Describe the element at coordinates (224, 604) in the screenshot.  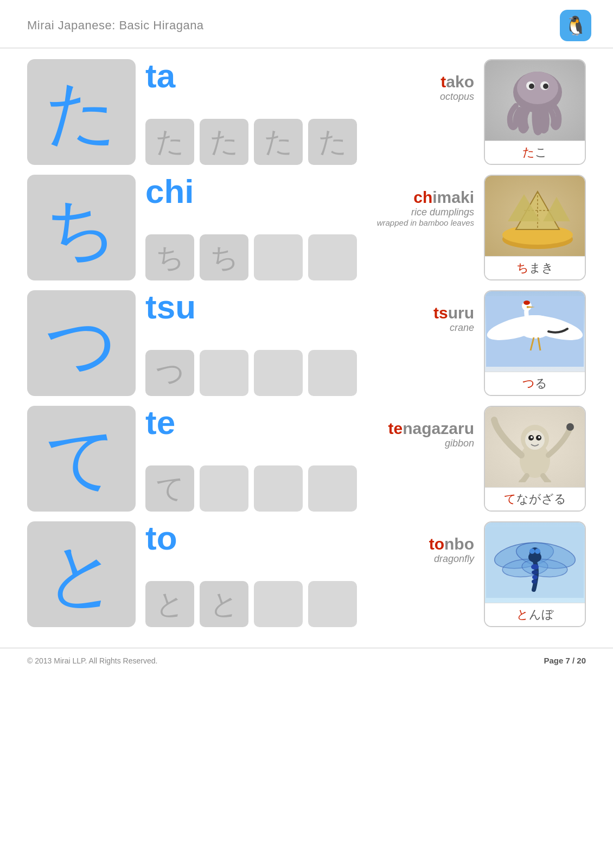
I see `practice-box-to-1: と` at that location.